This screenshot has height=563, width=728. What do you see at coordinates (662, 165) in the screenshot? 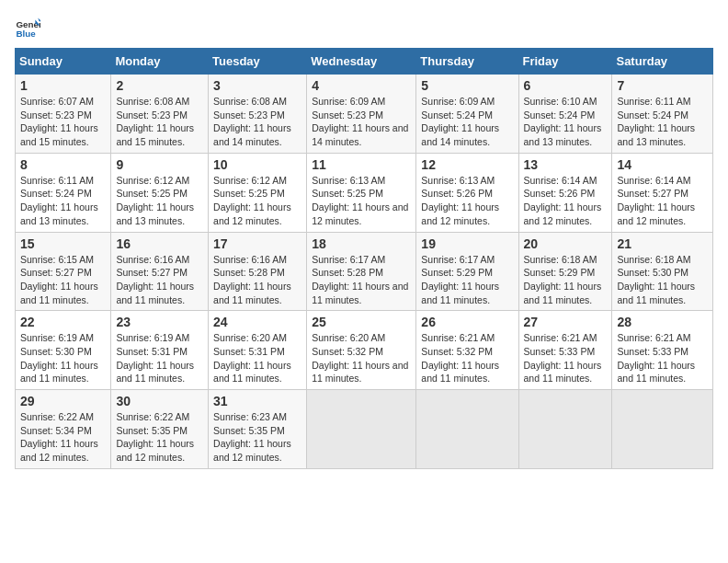
I see `day-number: 14` at bounding box center [662, 165].